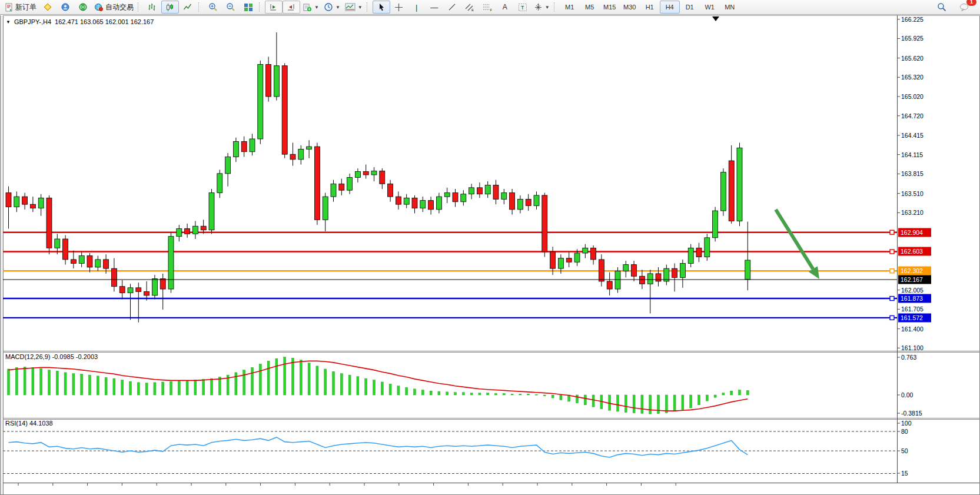  I want to click on trendline-icon, so click(452, 7).